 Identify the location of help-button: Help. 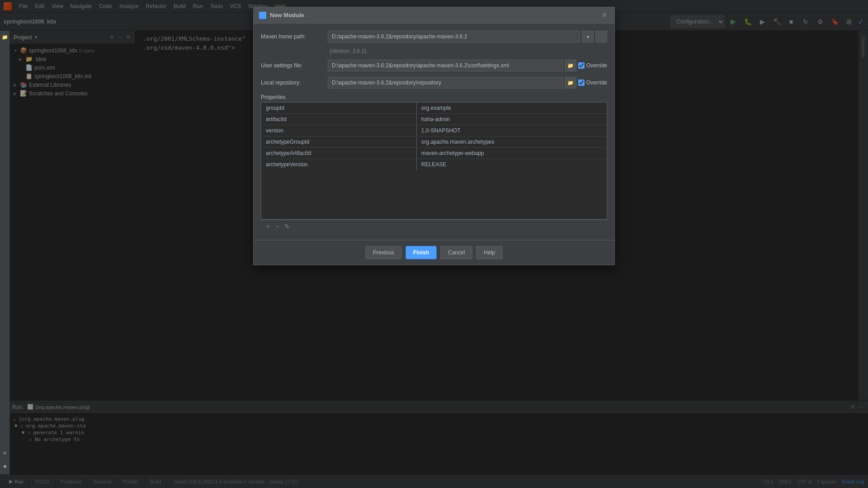
(489, 253).